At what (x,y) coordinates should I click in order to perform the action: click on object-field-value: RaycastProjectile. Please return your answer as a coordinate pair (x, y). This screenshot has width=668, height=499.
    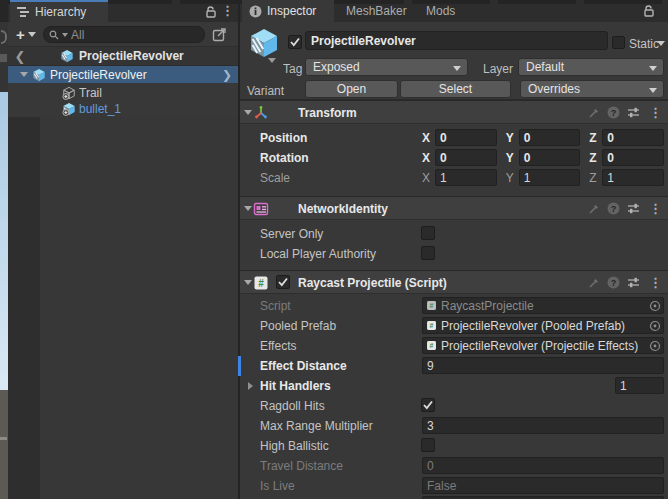
    Looking at the image, I should click on (488, 306).